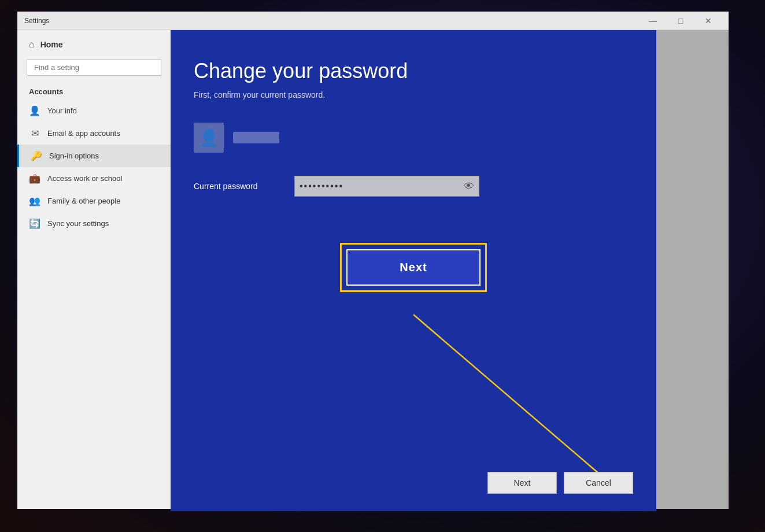  What do you see at coordinates (413, 267) in the screenshot?
I see `next-button-outer-highlight: Next` at bounding box center [413, 267].